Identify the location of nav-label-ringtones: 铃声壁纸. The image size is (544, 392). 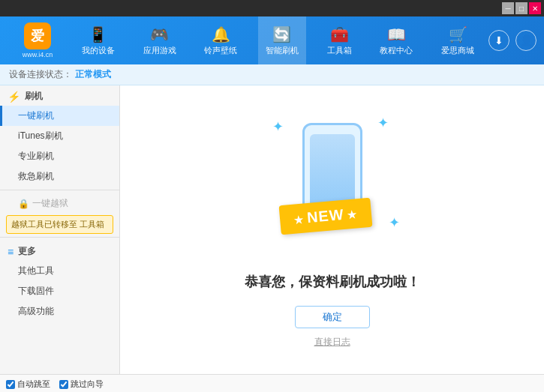
(221, 51).